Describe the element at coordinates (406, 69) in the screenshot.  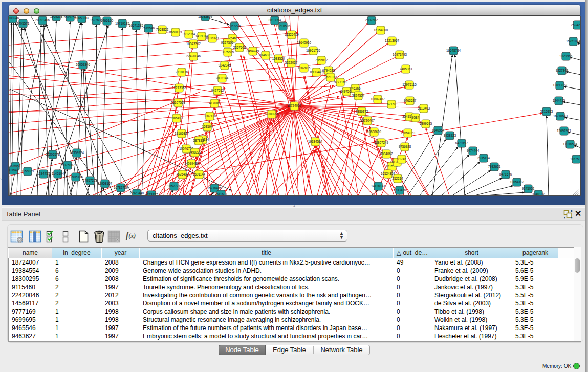
I see `svg-text: 7485063` at that location.